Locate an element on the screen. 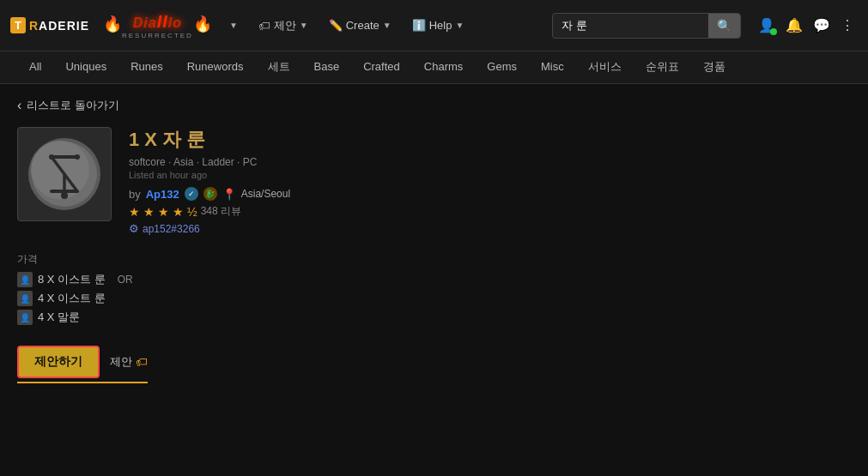 The height and width of the screenshot is (476, 868). tag-nav-label: 제안 is located at coordinates (285, 26).